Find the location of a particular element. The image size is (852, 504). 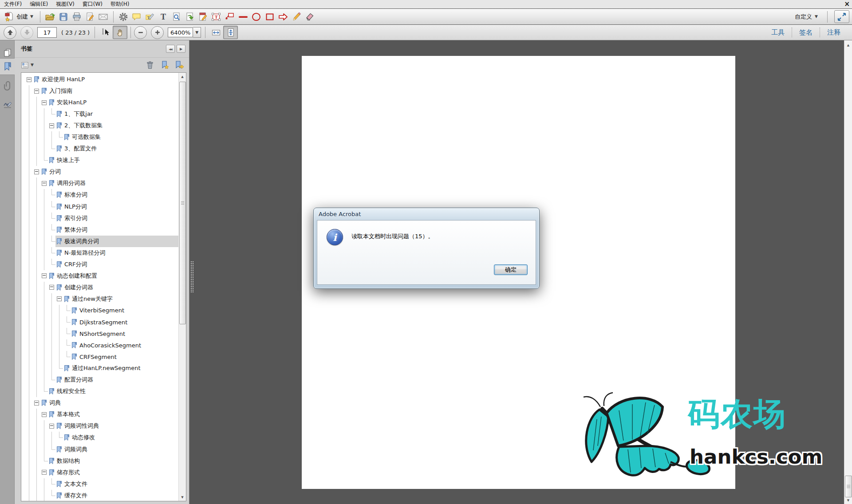

select-tool-button is located at coordinates (106, 32).